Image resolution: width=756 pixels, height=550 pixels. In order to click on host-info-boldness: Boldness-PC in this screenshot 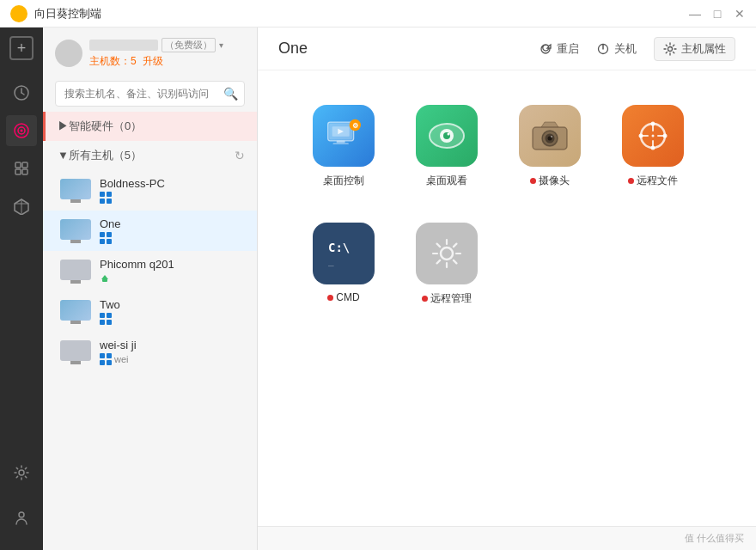, I will do `click(172, 191)`.